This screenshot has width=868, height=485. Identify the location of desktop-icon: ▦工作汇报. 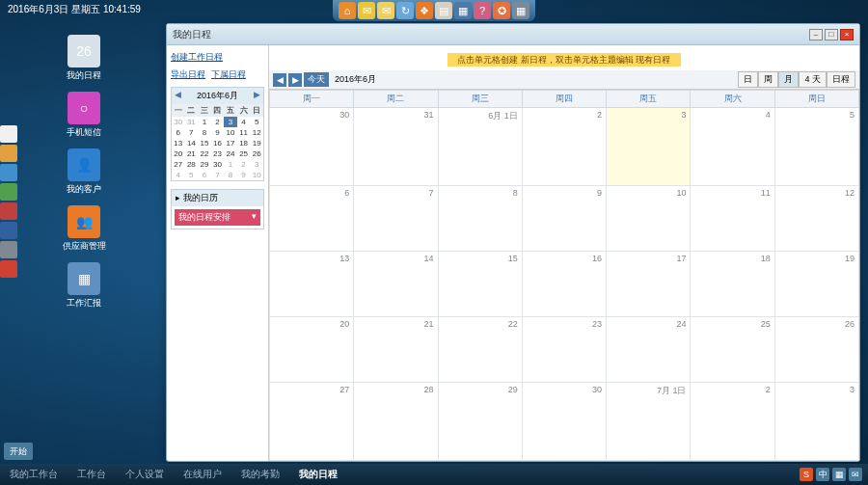
(84, 285).